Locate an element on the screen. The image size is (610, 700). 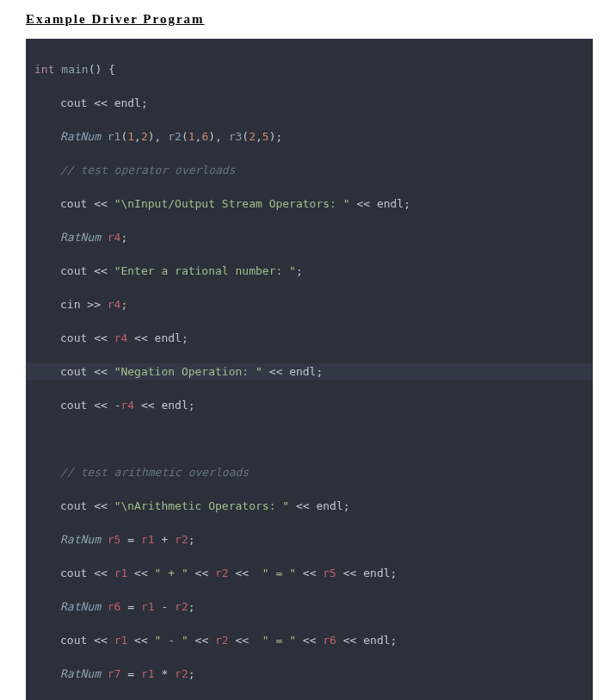
code-line: cout << endl; is located at coordinates (310, 103).